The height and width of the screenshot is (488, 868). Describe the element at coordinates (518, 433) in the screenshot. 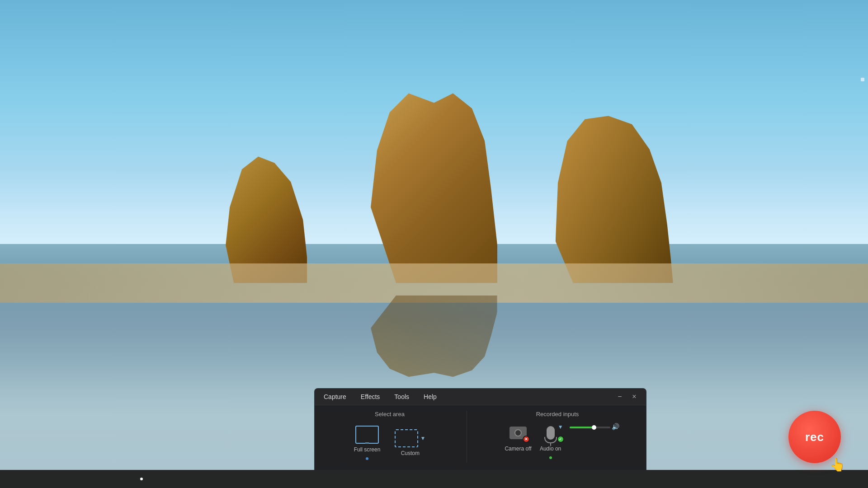

I see `camera-icon-wrapper: ✕` at that location.